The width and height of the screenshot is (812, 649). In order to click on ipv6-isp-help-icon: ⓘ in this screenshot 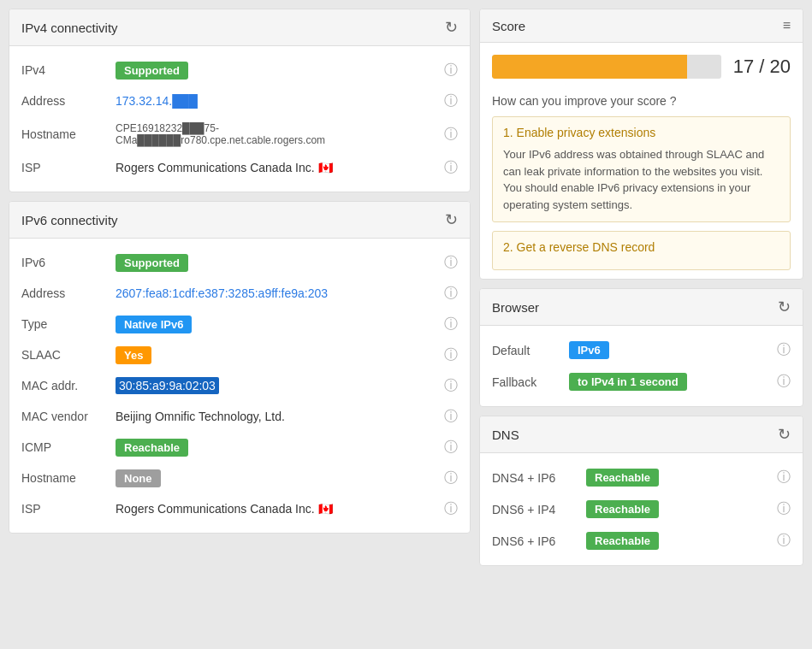, I will do `click(451, 510)`.